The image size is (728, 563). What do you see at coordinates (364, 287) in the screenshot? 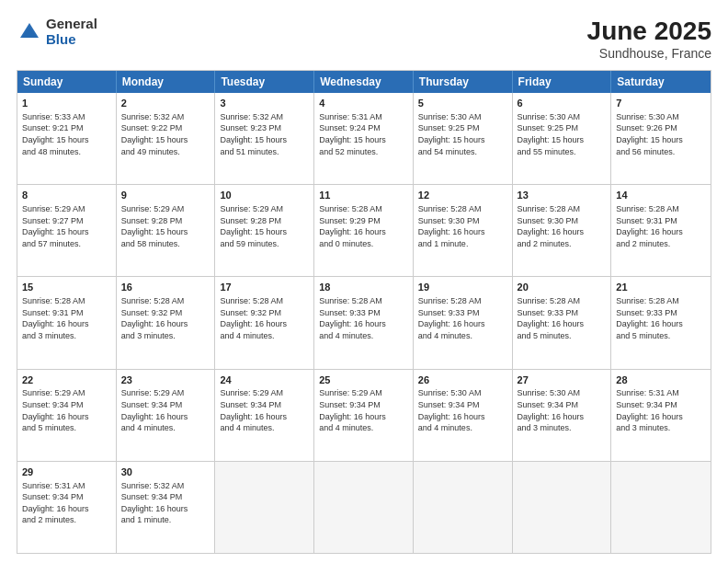
I see `day-number: 18` at bounding box center [364, 287].